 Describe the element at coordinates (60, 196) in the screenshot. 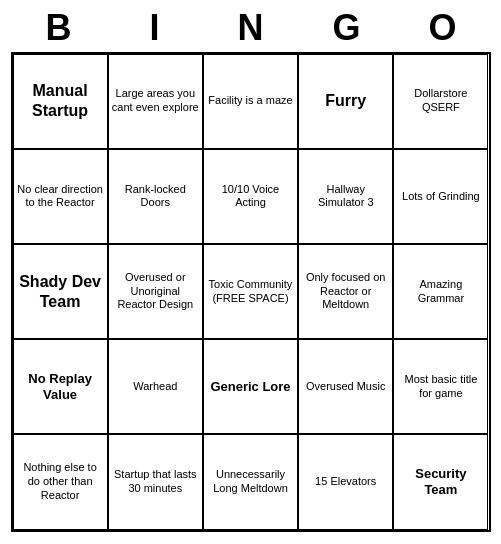

I see `bingo-cell-5: No clear direction to the Reactor` at that location.